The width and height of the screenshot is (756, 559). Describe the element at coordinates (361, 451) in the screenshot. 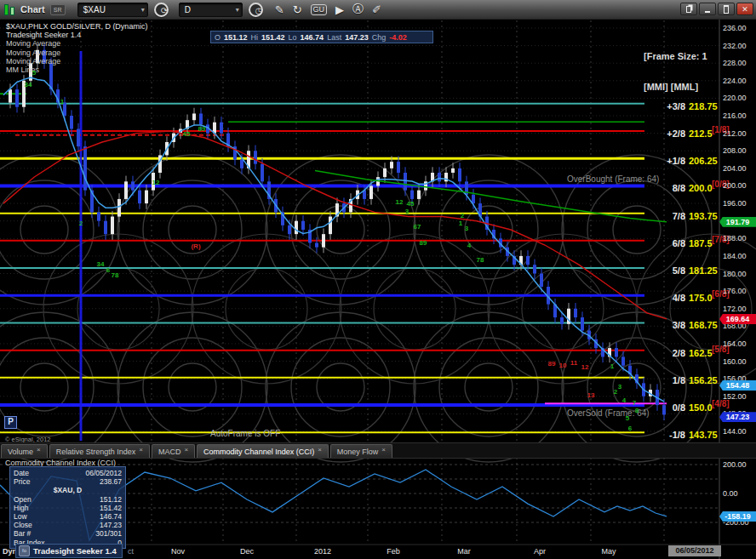

I see `tab-money-flow: Money Flow×` at that location.